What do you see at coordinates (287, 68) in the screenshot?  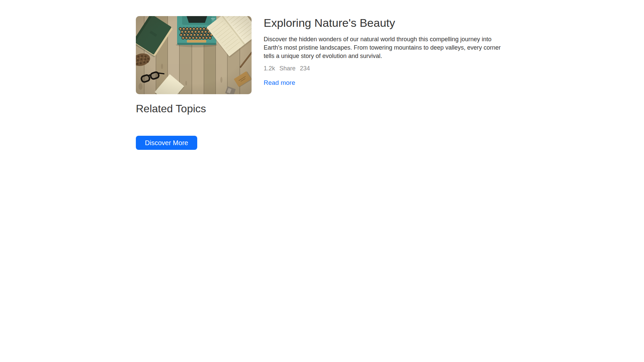 I see `share-button: Share` at bounding box center [287, 68].